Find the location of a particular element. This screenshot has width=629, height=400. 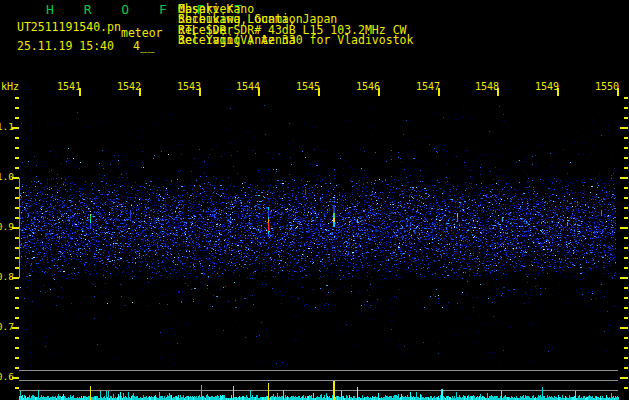

observation-label: meteor is located at coordinates (142, 33).